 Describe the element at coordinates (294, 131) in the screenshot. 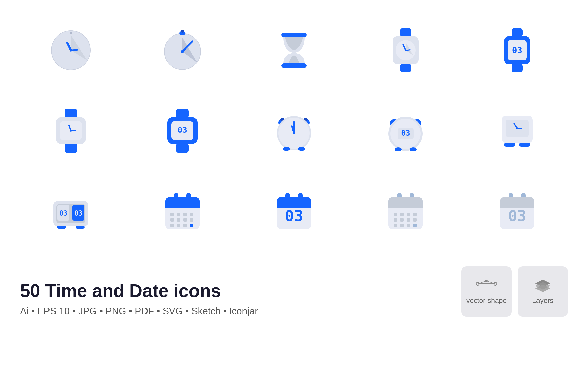

I see `icon-alarm-clock-analog` at that location.